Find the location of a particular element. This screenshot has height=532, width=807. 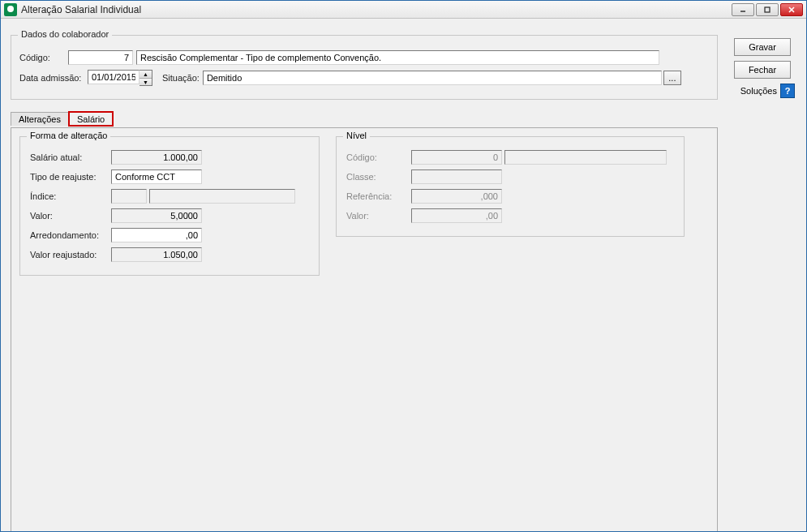

descricao-input is located at coordinates (397, 58).